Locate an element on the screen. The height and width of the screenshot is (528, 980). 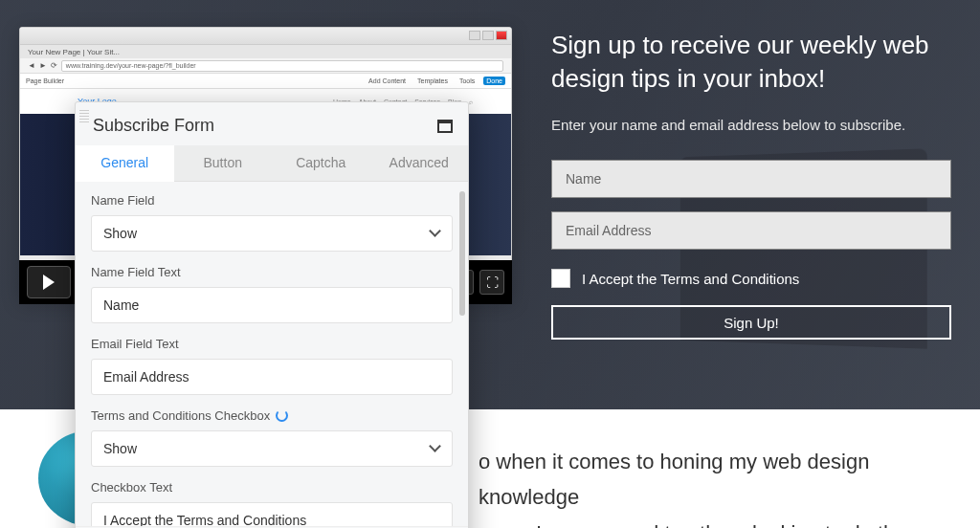
scrollbar is located at coordinates (462, 253).